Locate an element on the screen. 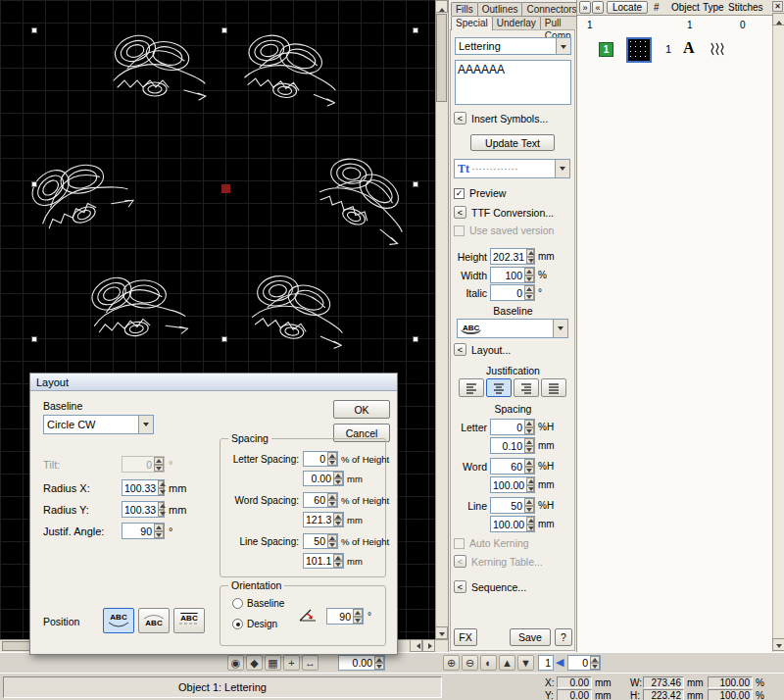 The height and width of the screenshot is (700, 784). width-spinner is located at coordinates (529, 275).